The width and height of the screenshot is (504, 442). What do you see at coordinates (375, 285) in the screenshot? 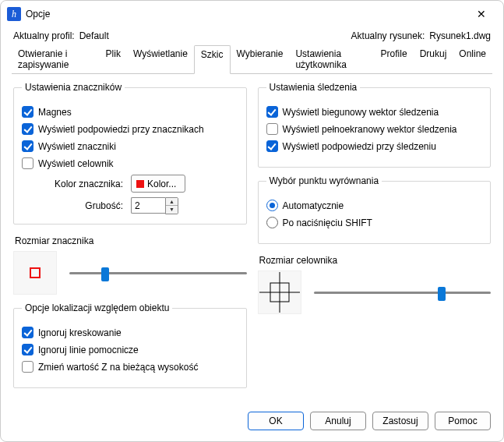
I see `crosshair-size-group: Rozmiar celownika` at bounding box center [375, 285].